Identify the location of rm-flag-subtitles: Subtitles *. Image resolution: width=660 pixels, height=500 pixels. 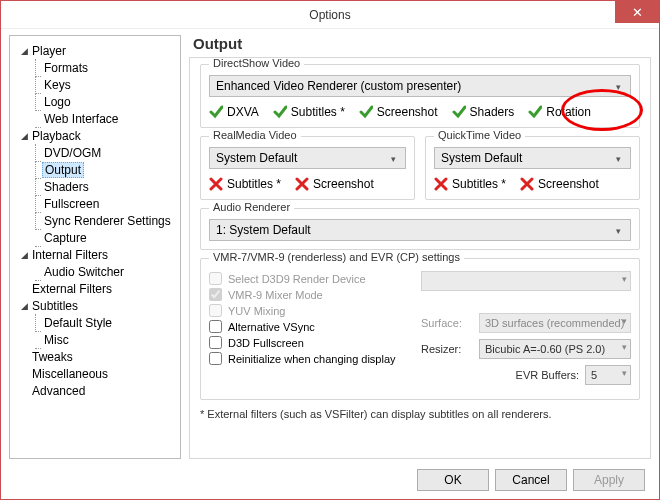
(245, 184).